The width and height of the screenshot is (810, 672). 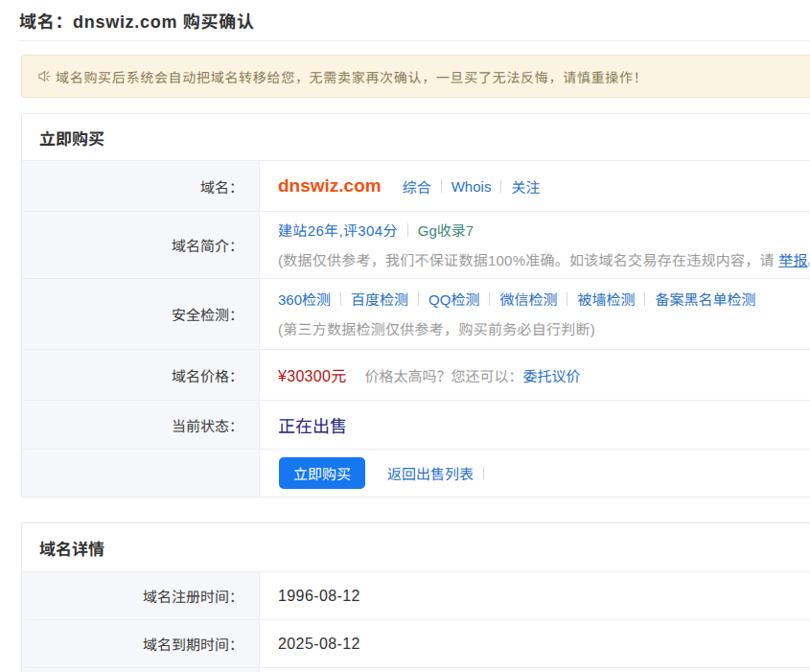 I want to click on buy-now-button: 立即购买, so click(x=322, y=474).